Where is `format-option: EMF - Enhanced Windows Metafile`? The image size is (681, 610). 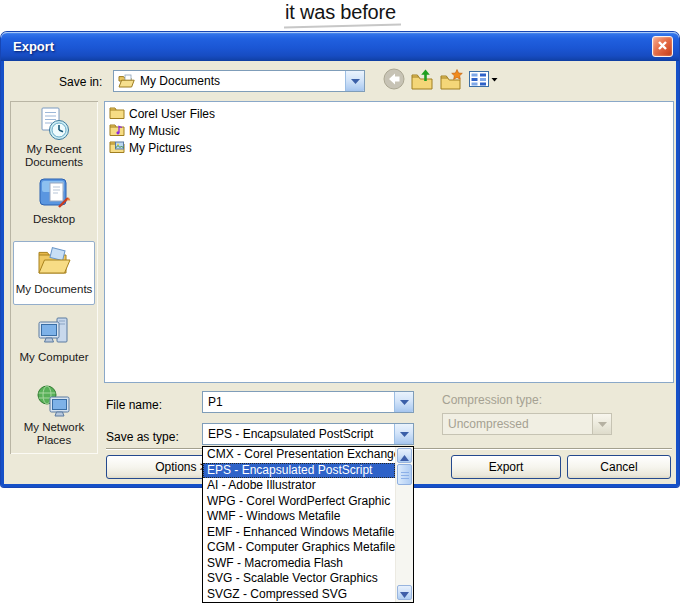
format-option: EMF - Enhanced Windows Metafile is located at coordinates (299, 533).